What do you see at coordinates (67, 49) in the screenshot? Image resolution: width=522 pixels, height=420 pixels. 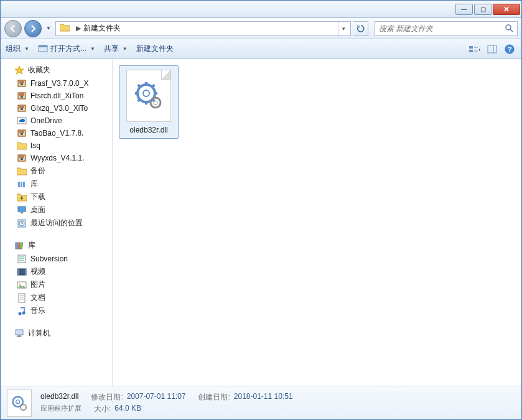 I see `open-with-menu: 打开方式... ▼` at bounding box center [67, 49].